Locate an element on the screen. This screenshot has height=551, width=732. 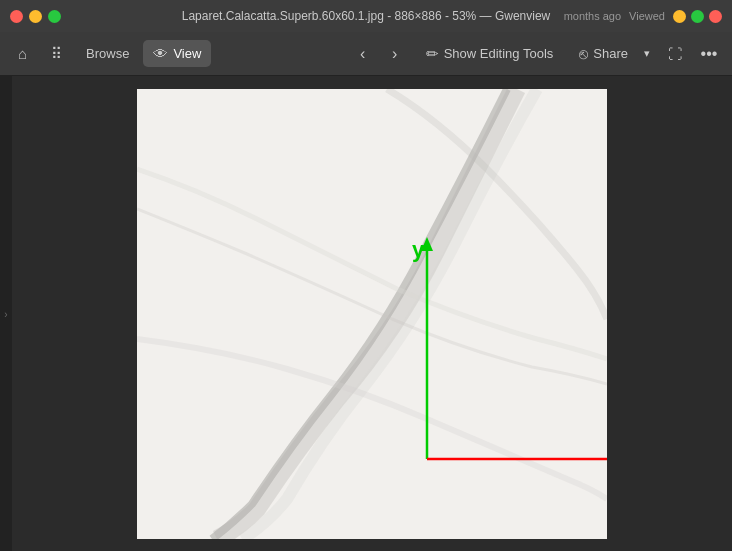
dot-yellow is located at coordinates (680, 16).